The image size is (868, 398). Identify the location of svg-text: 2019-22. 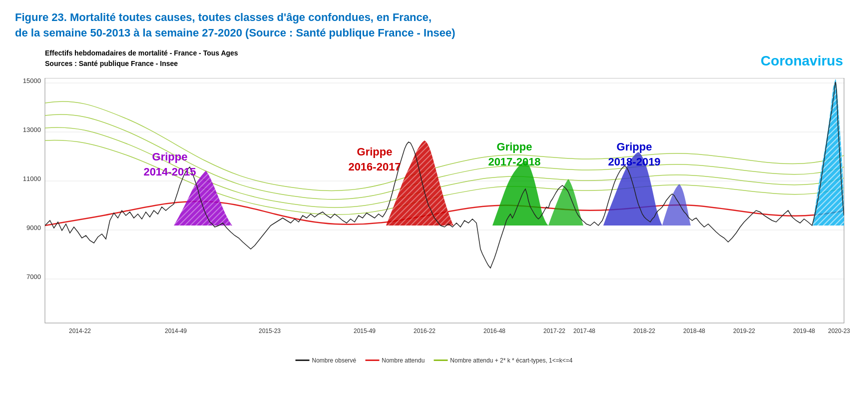
(744, 331).